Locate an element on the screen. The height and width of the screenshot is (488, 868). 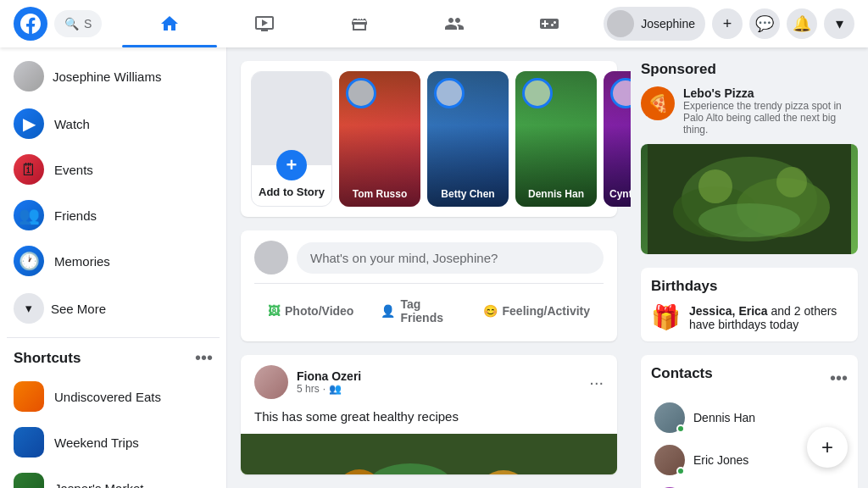
nav-home is located at coordinates (170, 24).